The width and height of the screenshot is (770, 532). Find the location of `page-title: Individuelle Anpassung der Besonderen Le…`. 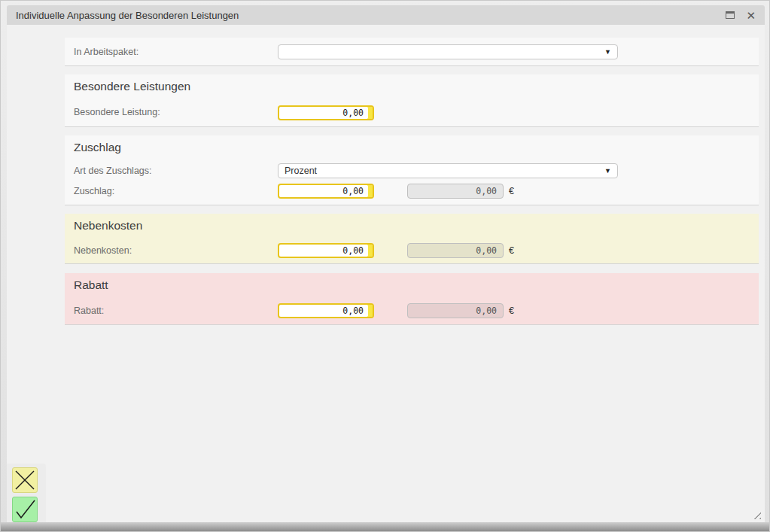

page-title: Individuelle Anpassung der Besonderen Le… is located at coordinates (370, 15).